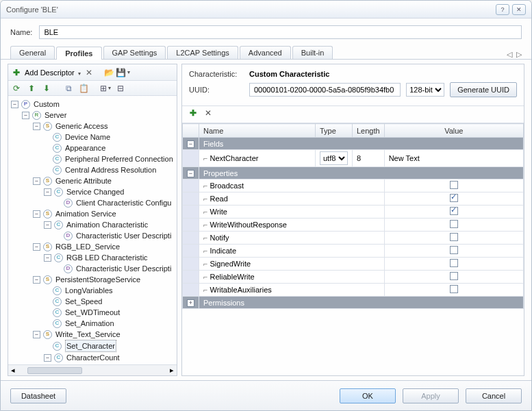 This screenshot has width=532, height=411. I want to click on scroll-left-icon: ◂, so click(13, 370).